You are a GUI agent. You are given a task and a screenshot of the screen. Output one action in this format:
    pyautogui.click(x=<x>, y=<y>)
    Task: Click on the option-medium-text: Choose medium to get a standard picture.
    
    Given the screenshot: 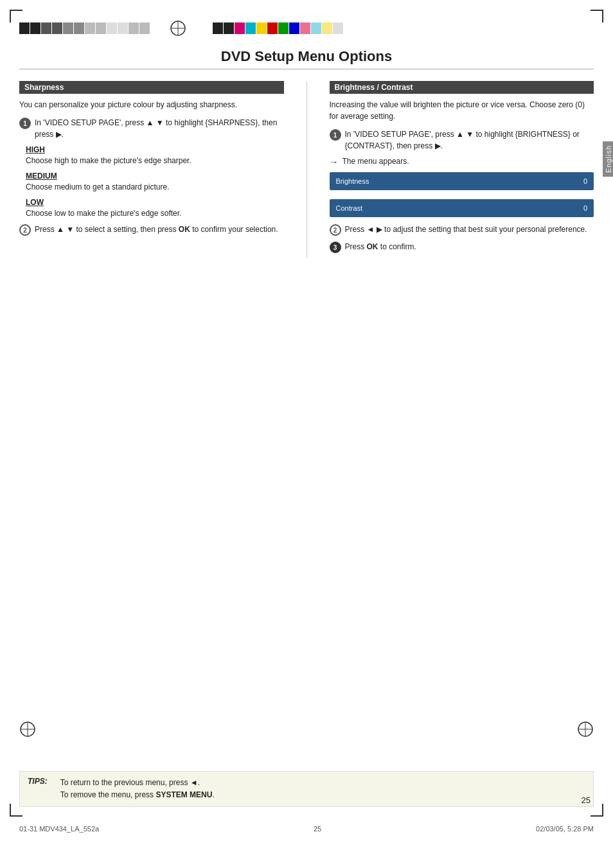 What is the action you would take?
    pyautogui.click(x=155, y=188)
    